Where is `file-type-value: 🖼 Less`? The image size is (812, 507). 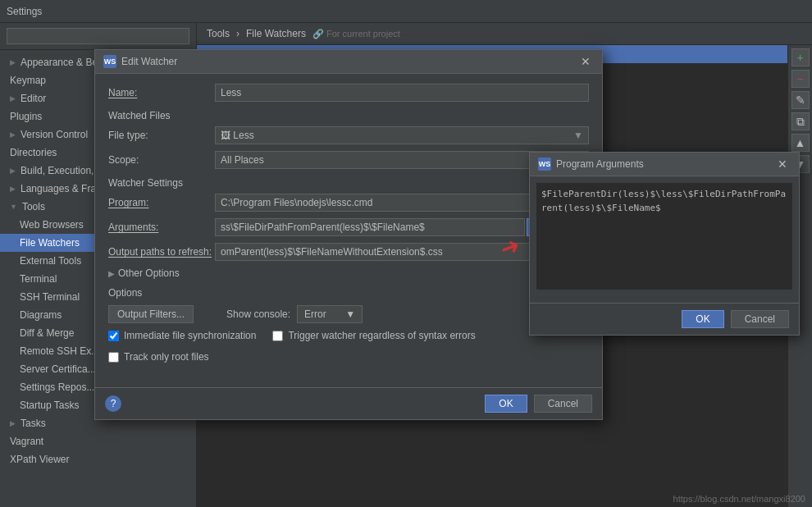 file-type-value: 🖼 Less is located at coordinates (238, 135).